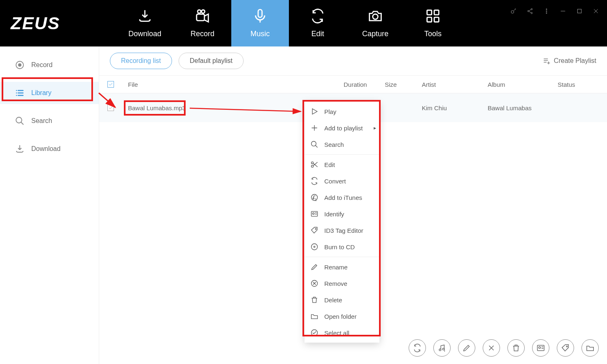 The height and width of the screenshot is (364, 607). What do you see at coordinates (289, 23) in the screenshot?
I see `main-nav: Download Record Music Edit Capture Tools` at bounding box center [289, 23].